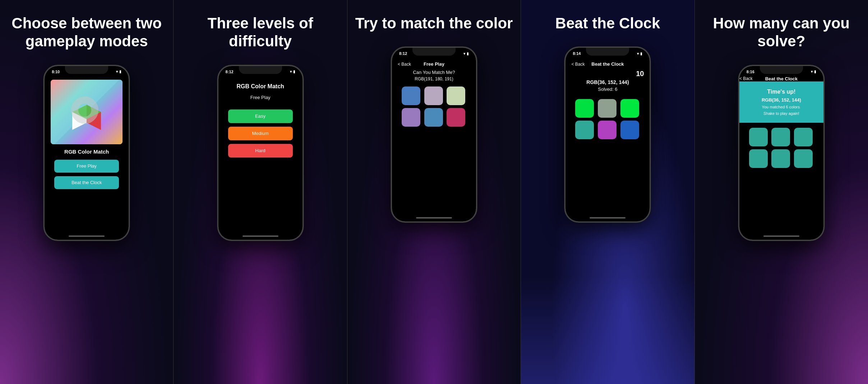 This screenshot has height=384, width=868. What do you see at coordinates (292, 72) in the screenshot?
I see `status-icons-2: ▾ ▮` at bounding box center [292, 72].